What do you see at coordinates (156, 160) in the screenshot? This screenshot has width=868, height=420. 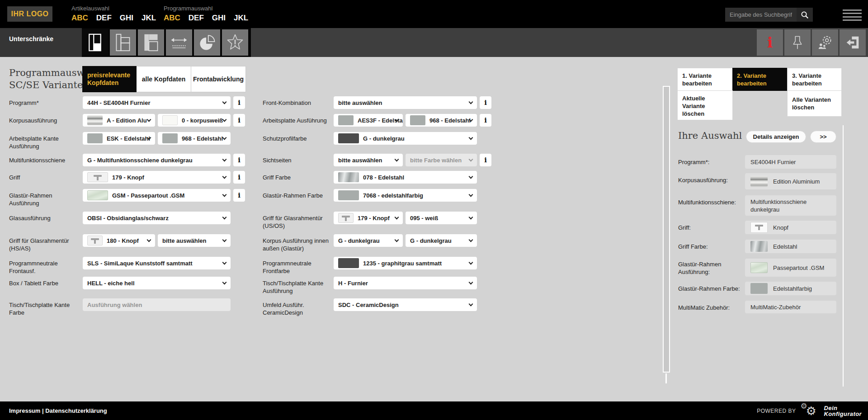 I see `select-multifunktionsschiene: G - Multifunktionsschiene dunkelgrau` at bounding box center [156, 160].